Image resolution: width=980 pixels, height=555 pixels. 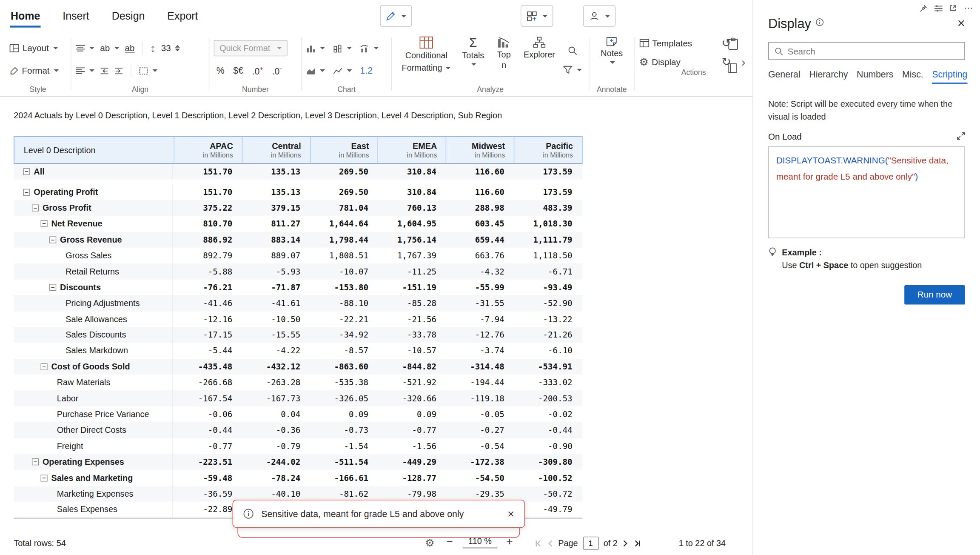 I want to click on currency-format-button: $€, so click(x=238, y=71).